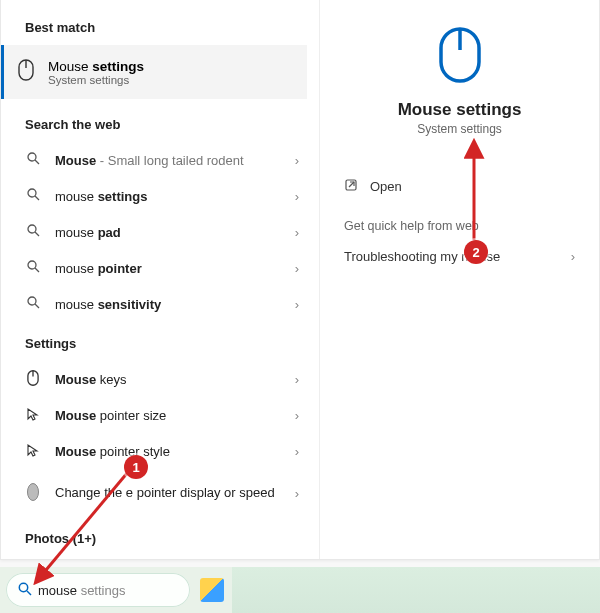 The width and height of the screenshot is (600, 613). Describe the element at coordinates (82, 590) in the screenshot. I see `search-query: mouse settings` at that location.